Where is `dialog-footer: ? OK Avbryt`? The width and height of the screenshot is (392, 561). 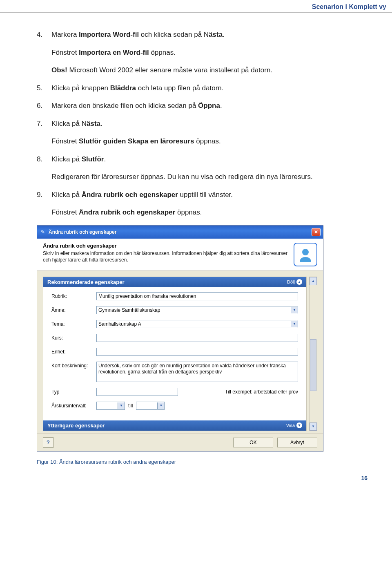 dialog-footer: ? OK Avbryt is located at coordinates (180, 442).